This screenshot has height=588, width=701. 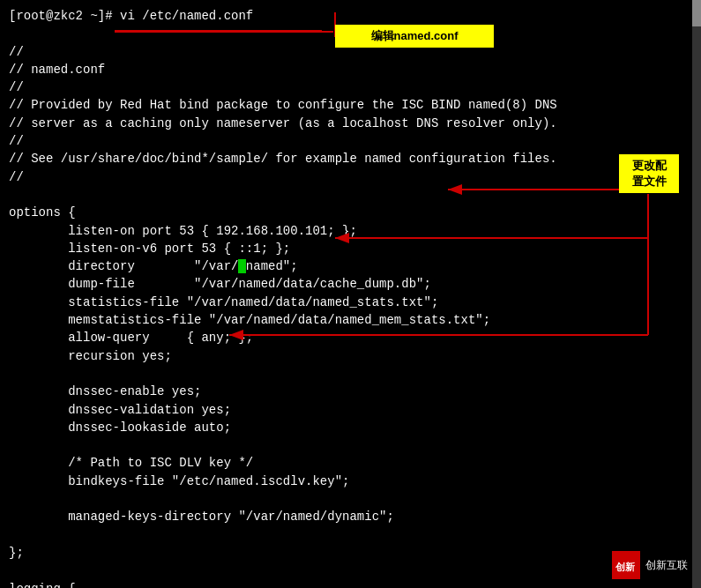 I want to click on watermark-logo: 创新, so click(x=626, y=565).